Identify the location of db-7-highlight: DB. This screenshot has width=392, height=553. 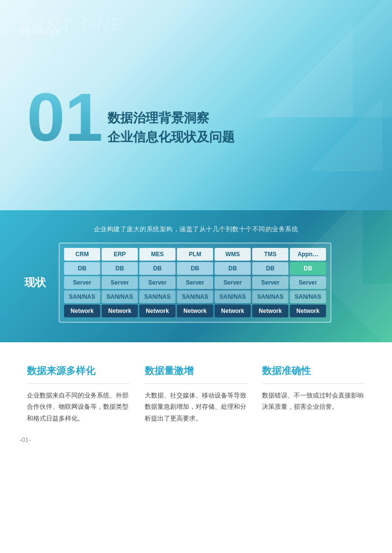
(308, 268).